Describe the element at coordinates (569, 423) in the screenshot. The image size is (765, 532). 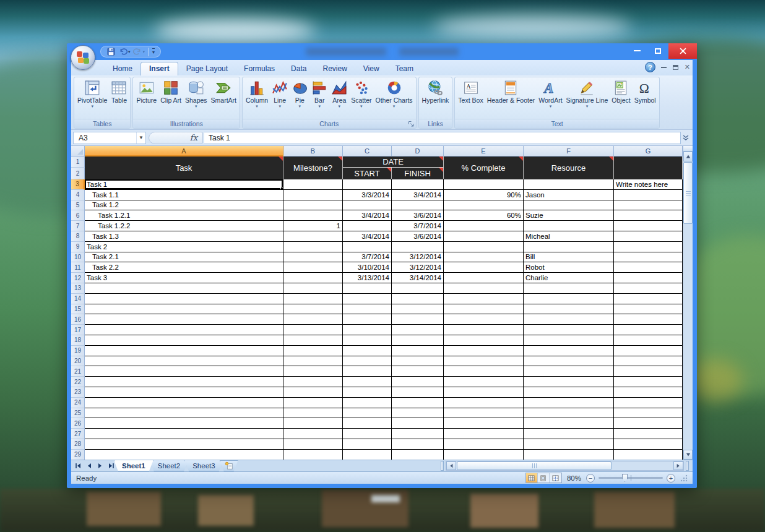
I see `cell-F26` at that location.